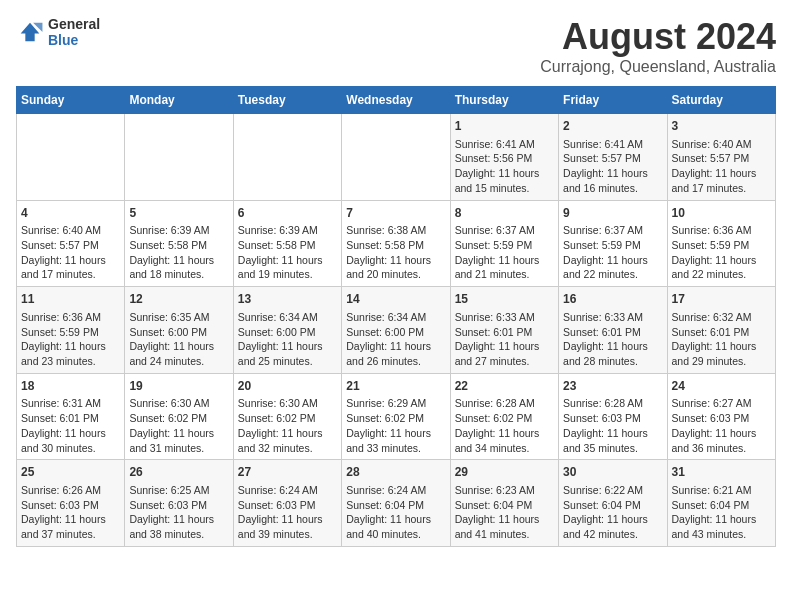  I want to click on day-info: Sunrise: 6:39 AM, so click(288, 230).